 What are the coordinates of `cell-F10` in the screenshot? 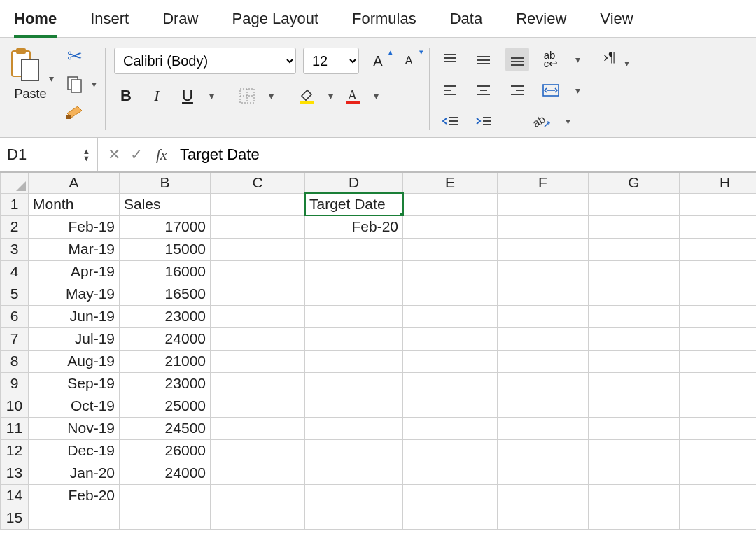 It's located at (543, 406).